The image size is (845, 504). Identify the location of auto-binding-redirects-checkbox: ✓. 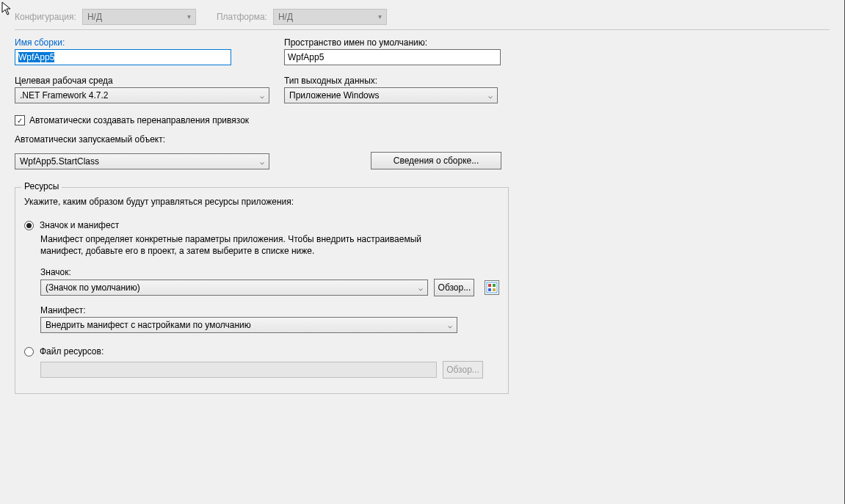
(20, 120).